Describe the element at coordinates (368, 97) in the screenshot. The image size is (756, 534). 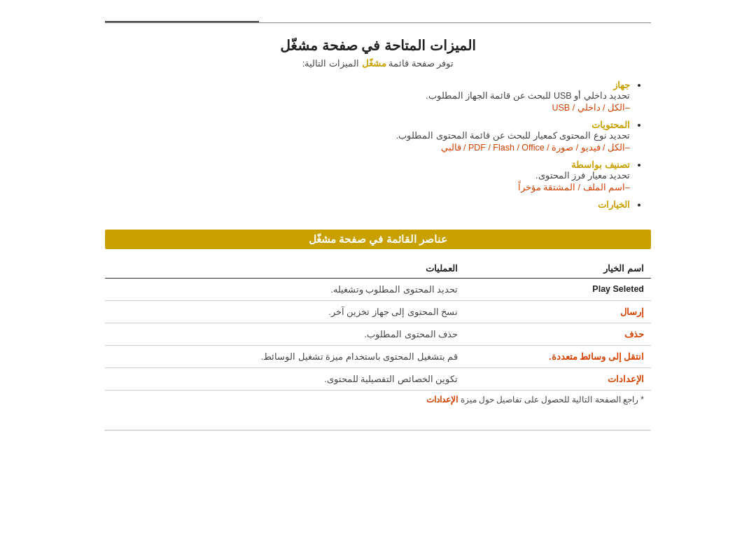
I see `list-item: جهاز تحديد داخلي أو USB للبحث عن قائمة ا…` at that location.